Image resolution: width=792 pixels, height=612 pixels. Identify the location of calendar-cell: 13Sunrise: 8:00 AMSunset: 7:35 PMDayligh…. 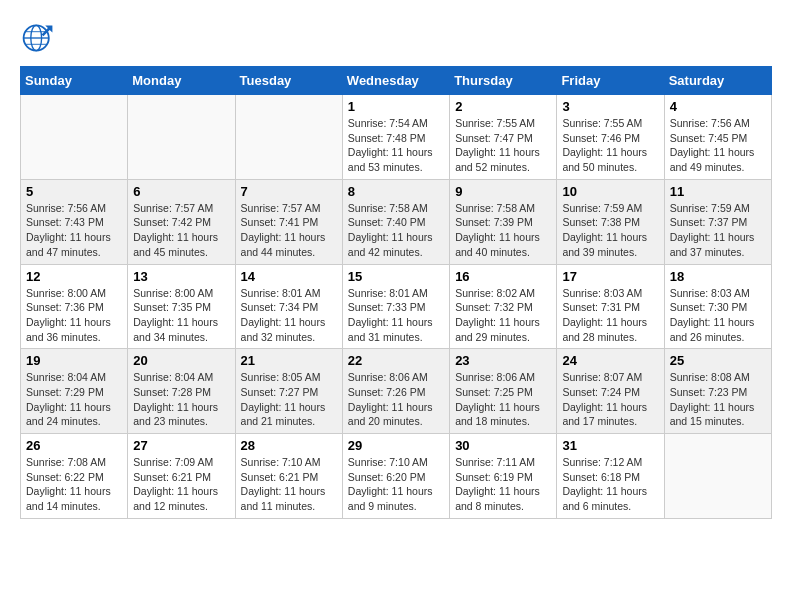
(182, 306).